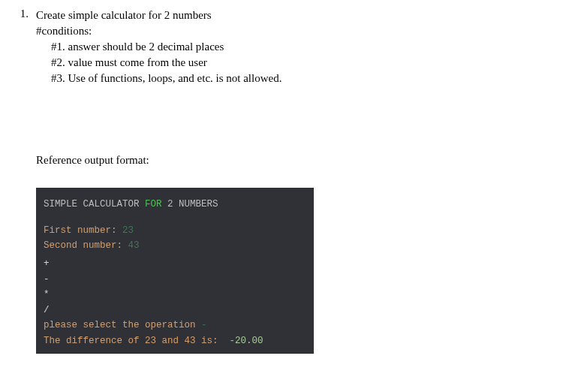  I want to click on reference-output-label: Reference output format:, so click(306, 161).